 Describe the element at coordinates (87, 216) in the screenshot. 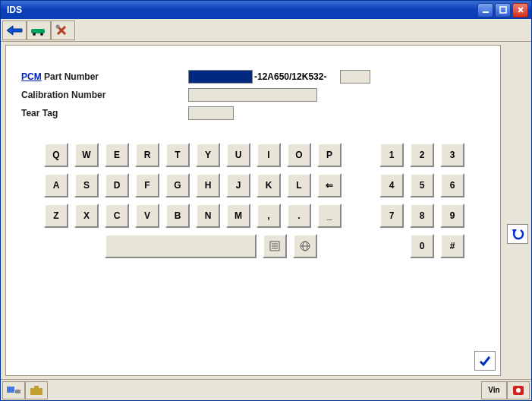

I see `key-x: X` at that location.